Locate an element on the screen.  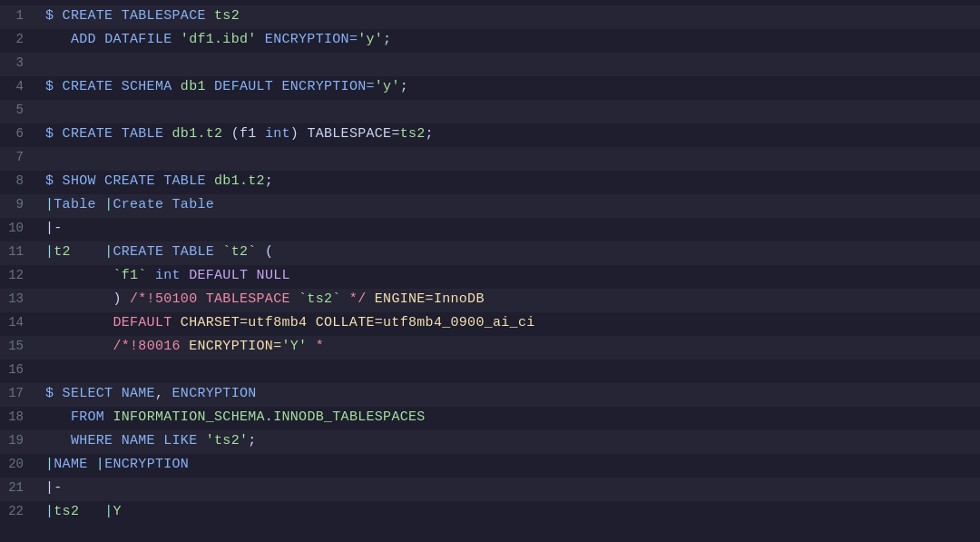
code-line: 19 WHERE NAME LIKE 'ts2'; is located at coordinates (490, 442).